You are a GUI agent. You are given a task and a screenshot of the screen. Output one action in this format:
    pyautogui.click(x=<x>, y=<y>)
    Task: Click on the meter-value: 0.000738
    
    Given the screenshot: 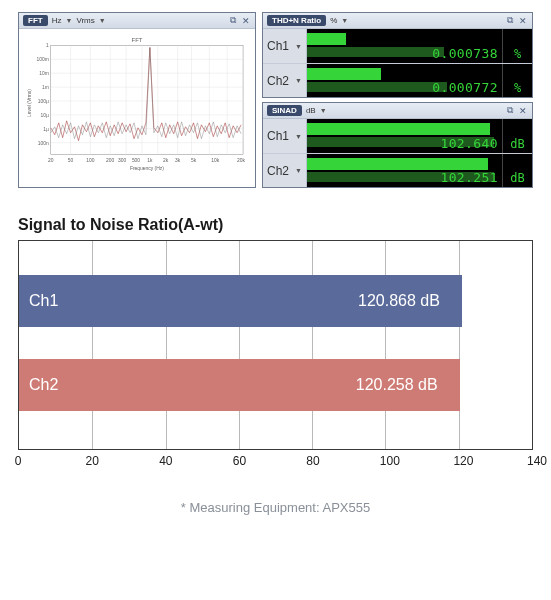 What is the action you would take?
    pyautogui.click(x=465, y=54)
    